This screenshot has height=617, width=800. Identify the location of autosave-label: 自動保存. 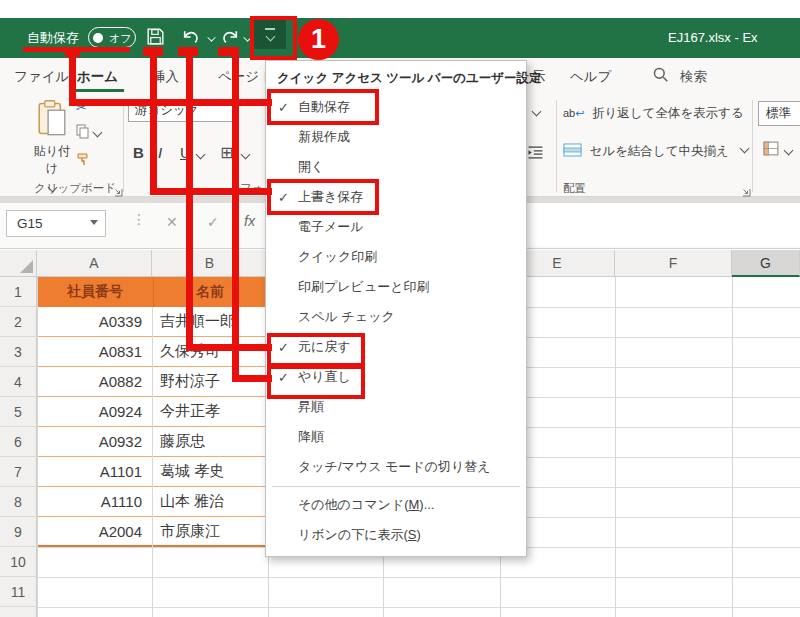
(53, 38).